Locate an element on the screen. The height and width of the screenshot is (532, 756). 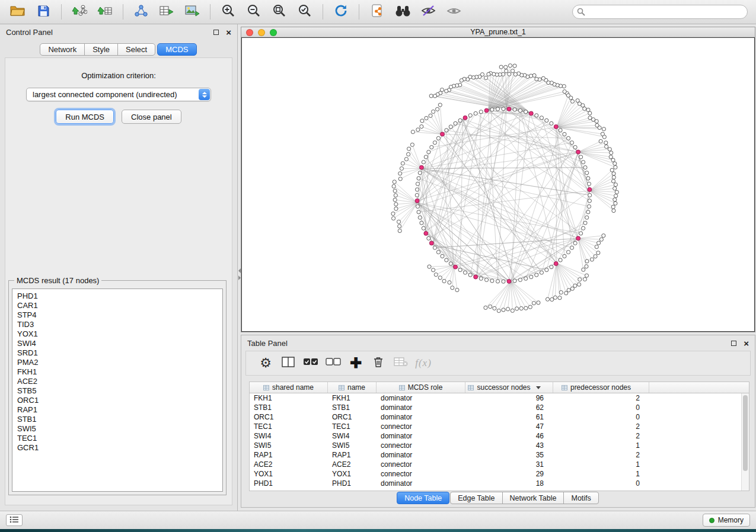
control-panel-title: Control Panel is located at coordinates (30, 32).